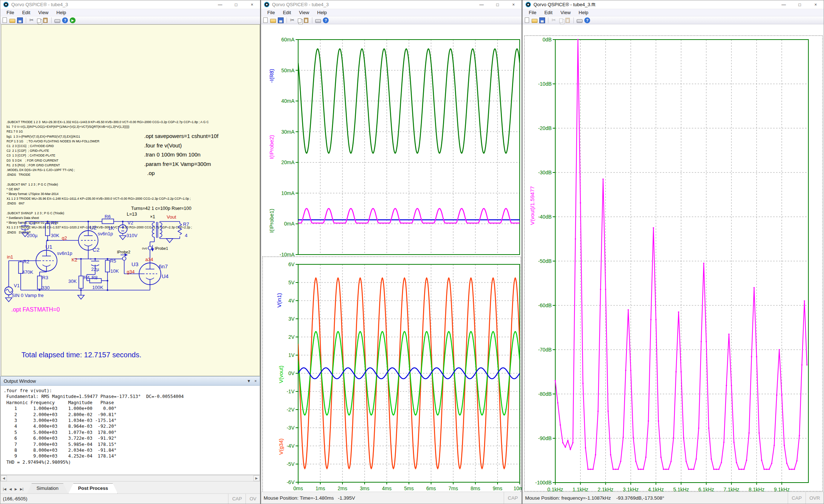  Describe the element at coordinates (292, 283) in the screenshot. I see `svg-text: 5V` at that location.